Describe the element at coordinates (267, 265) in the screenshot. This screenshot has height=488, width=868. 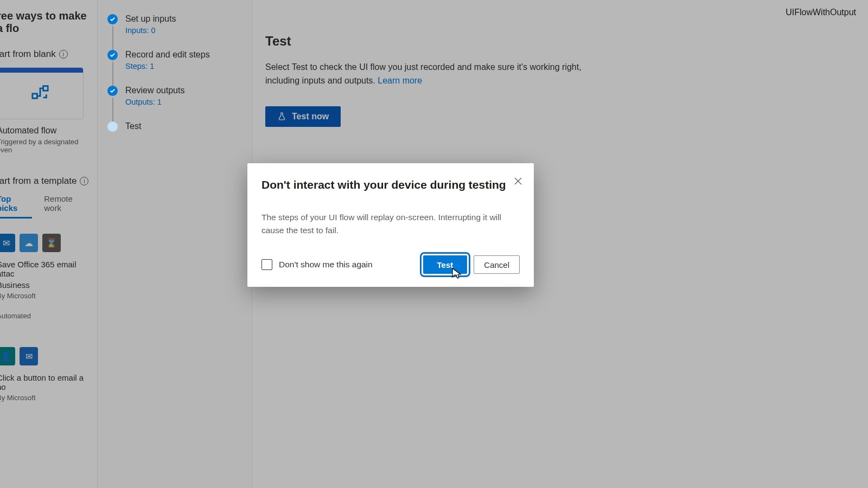
I see `checkbox` at that location.